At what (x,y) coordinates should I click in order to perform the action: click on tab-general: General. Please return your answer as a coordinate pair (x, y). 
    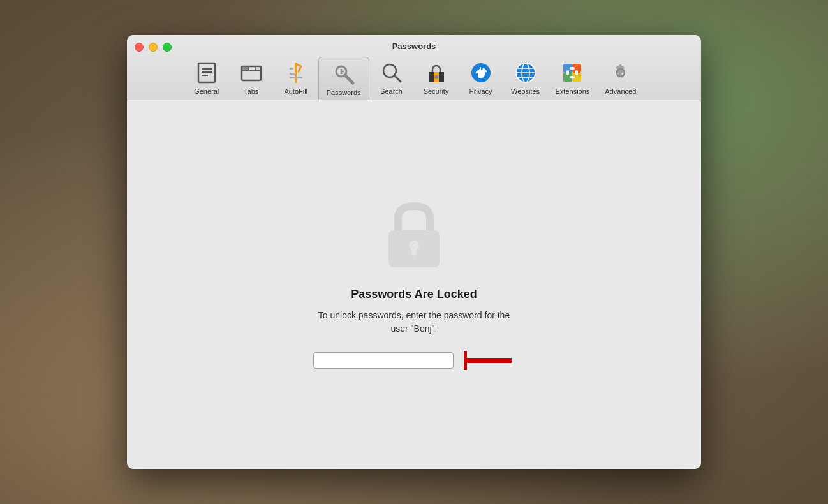
    Looking at the image, I should click on (207, 78).